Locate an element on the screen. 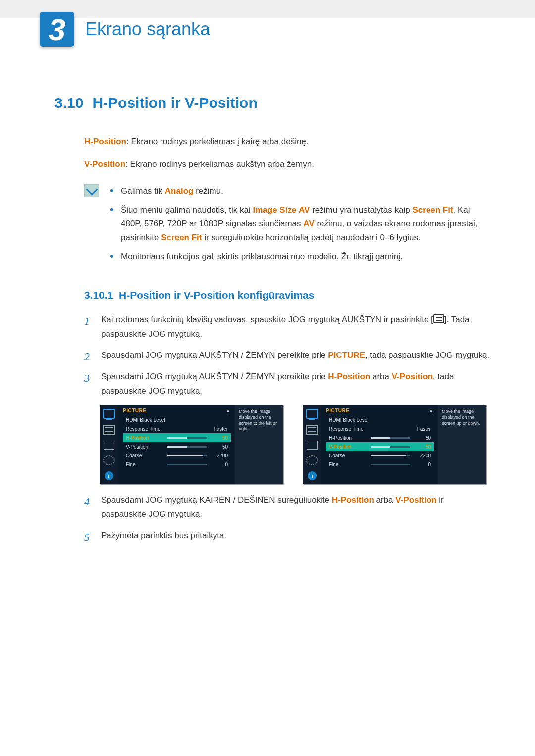 The width and height of the screenshot is (535, 756). step-number: 1 is located at coordinates (87, 321).